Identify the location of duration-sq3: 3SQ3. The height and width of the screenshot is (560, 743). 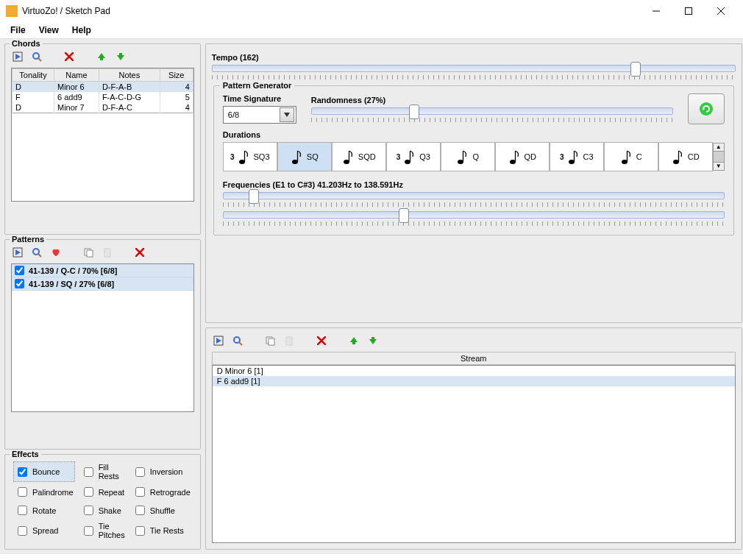
(250, 157).